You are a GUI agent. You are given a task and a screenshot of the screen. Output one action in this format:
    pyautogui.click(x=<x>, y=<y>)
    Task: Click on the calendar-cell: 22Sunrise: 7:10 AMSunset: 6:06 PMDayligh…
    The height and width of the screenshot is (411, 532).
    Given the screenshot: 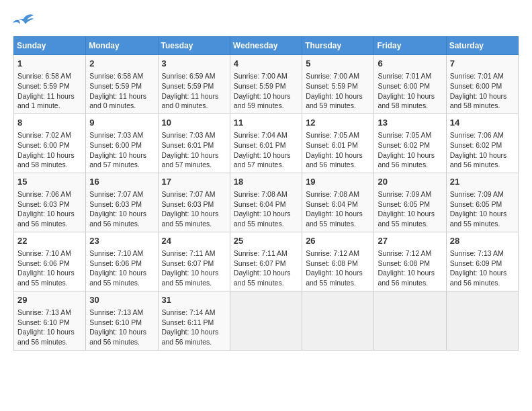 What is the action you would take?
    pyautogui.click(x=50, y=261)
    